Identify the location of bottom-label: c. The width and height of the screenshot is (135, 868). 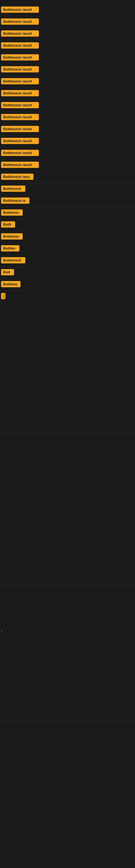
(68, 631).